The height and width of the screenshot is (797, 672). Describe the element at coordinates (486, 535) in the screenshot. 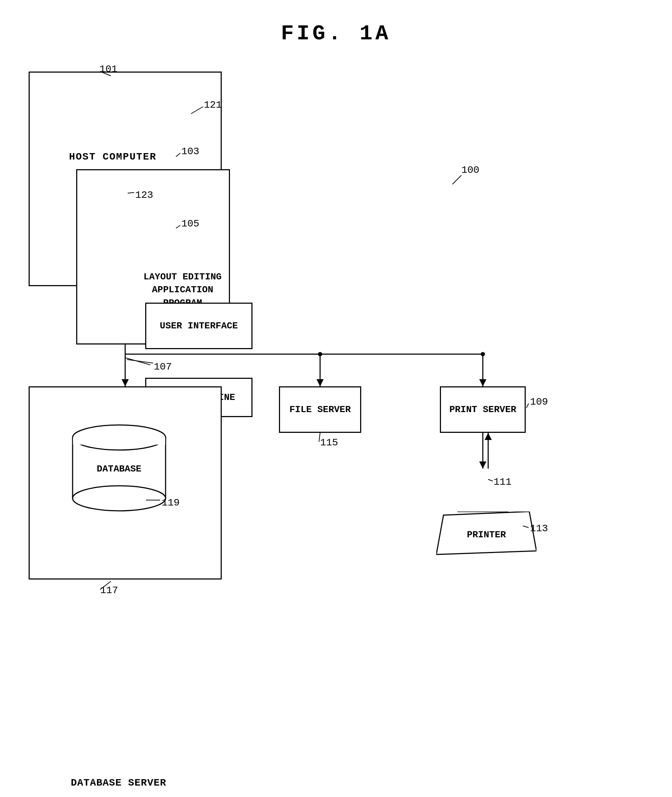

I see `printer-shape: PRINTER` at that location.